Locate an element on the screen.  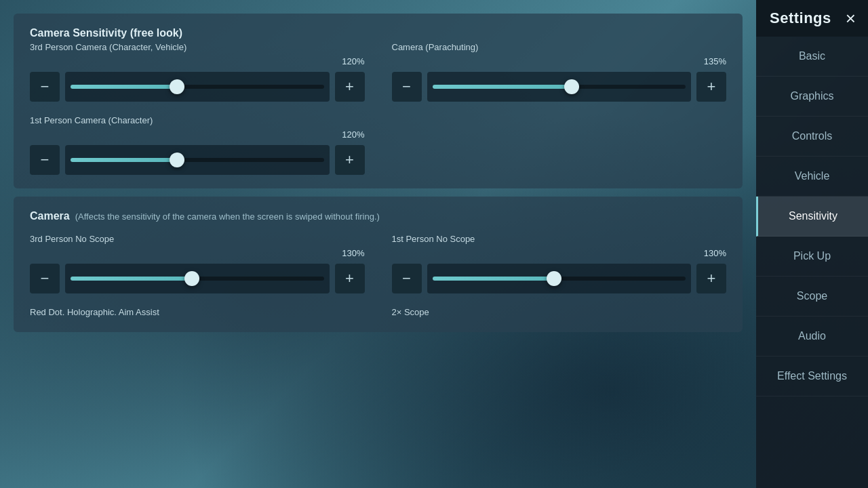
slider-fill-1st-no-scope is located at coordinates (494, 279).